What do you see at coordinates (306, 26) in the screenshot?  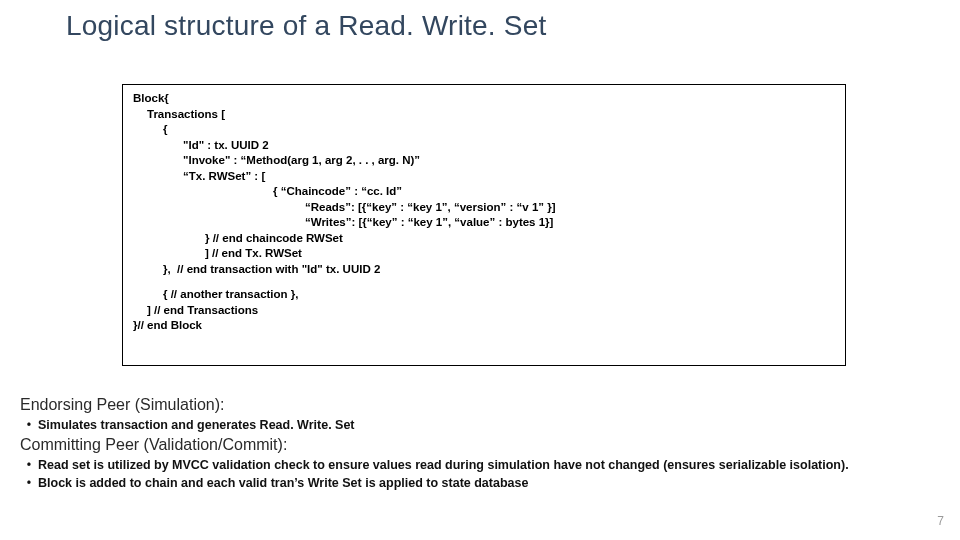 I see `page-title: Logical structure of a Read. Write. Set` at bounding box center [306, 26].